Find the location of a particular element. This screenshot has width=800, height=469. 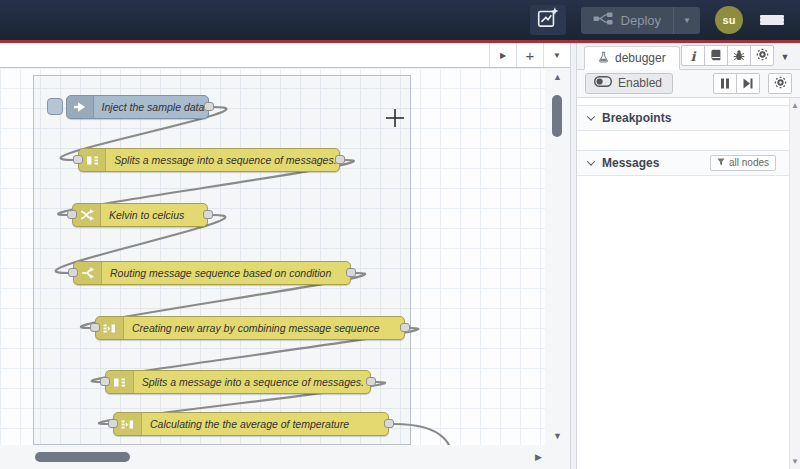

node-label: Inject the sample data is located at coordinates (151, 107).